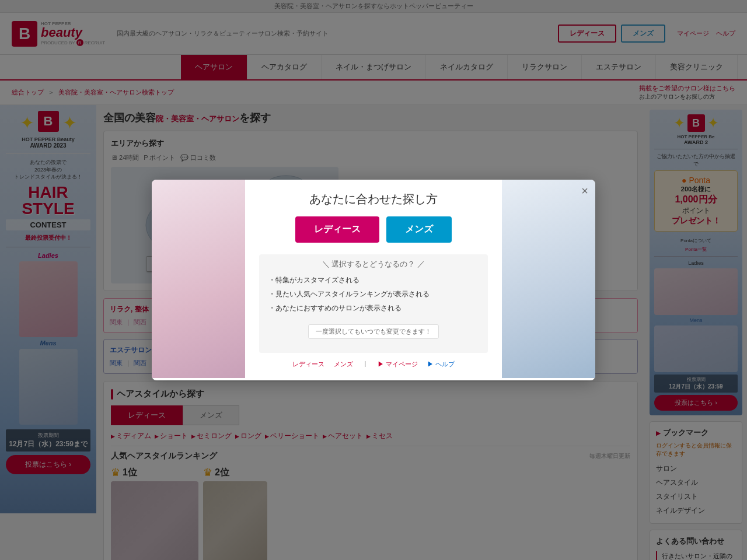 This screenshot has height=560, width=747. I want to click on modal-title: あなたに合わせた探し方, so click(374, 200).